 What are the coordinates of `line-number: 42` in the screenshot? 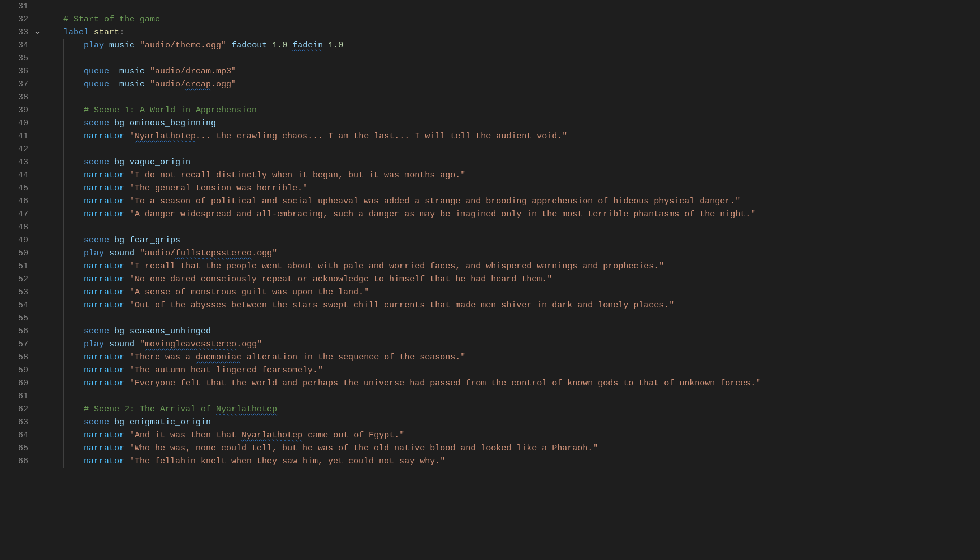 It's located at (14, 149).